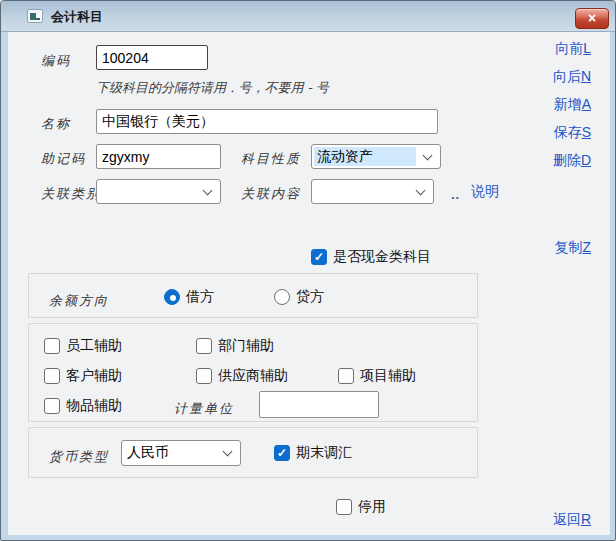  Describe the element at coordinates (376, 156) in the screenshot. I see `nature-select: 流动资产` at that location.